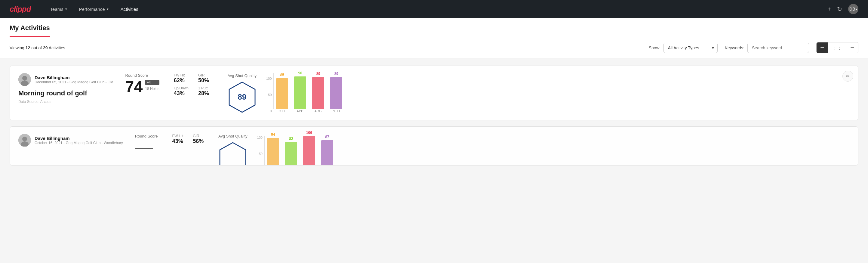  I want to click on bar-value-label: 94, so click(273, 135).